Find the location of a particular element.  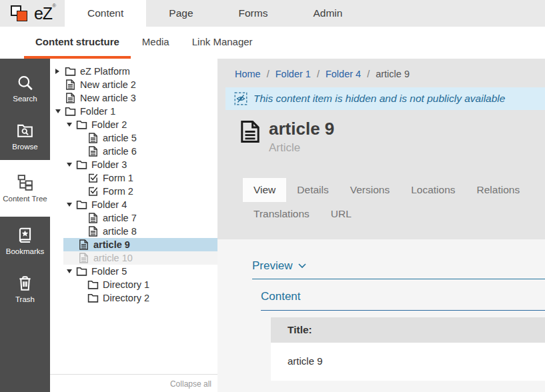

tree-item-article-6: article 6 is located at coordinates (133, 151).